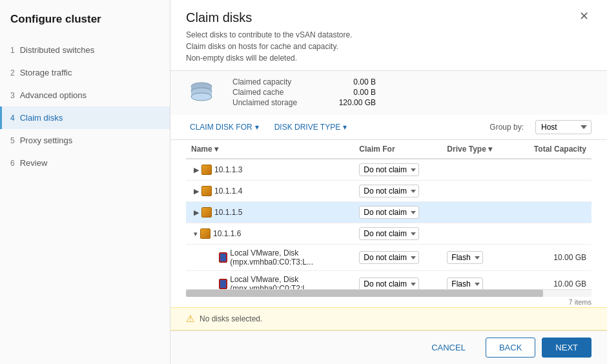 Image resolution: width=607 pixels, height=364 pixels. I want to click on sidebar-item-proxy-settings: 5Proxy settings, so click(85, 141).